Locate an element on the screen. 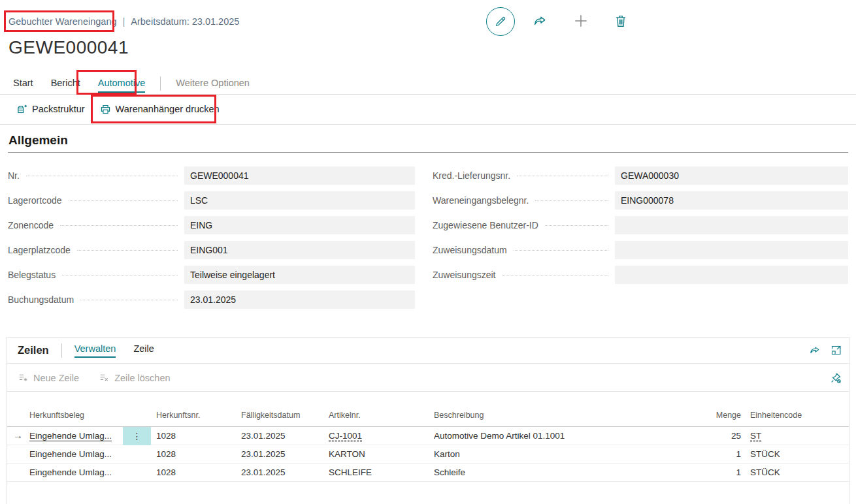 The height and width of the screenshot is (504, 856). lines-share-button is located at coordinates (815, 351).